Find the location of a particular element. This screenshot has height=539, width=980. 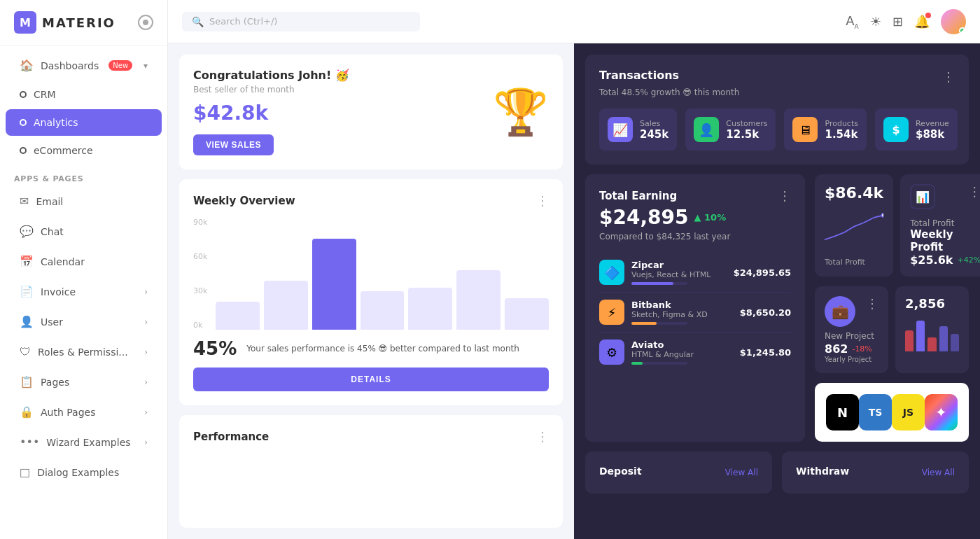

withdraw-view-all: View All is located at coordinates (938, 472).